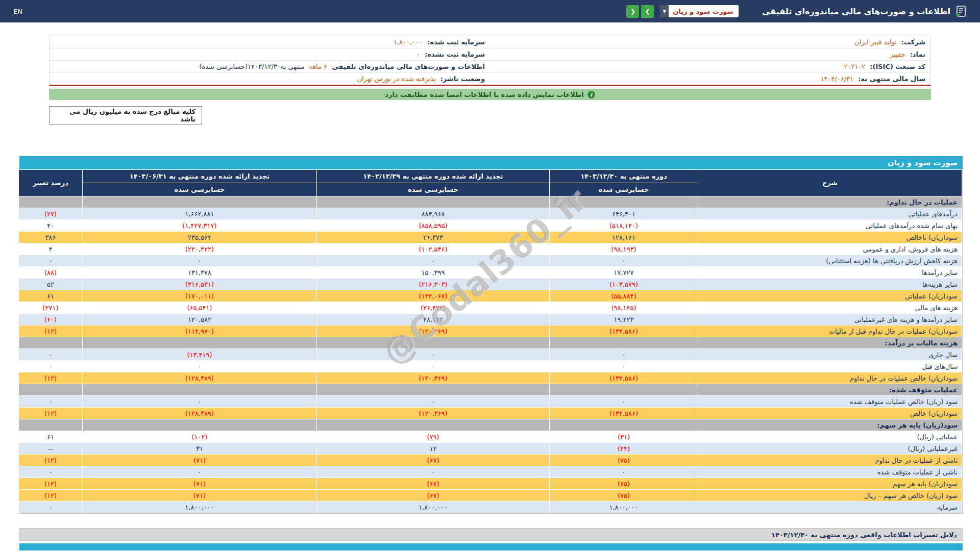  I want to click on value-cell: ۱۲۰,۵۸۲, so click(200, 319).